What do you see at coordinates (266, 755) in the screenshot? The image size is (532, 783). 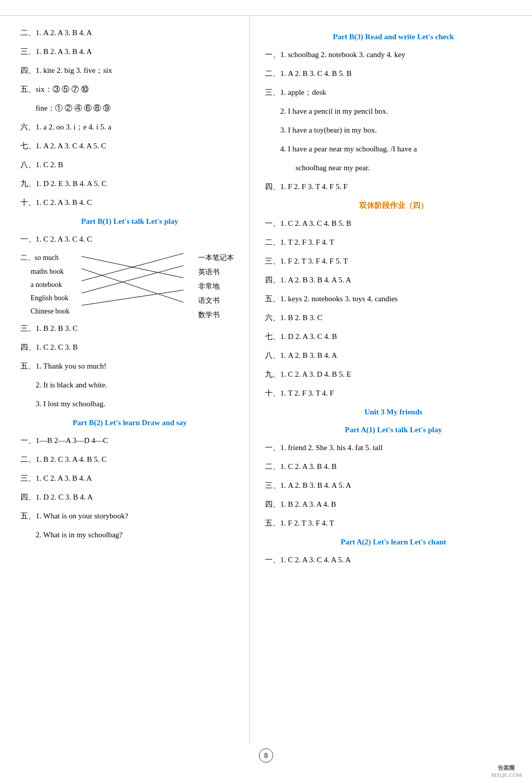 I see `page-number: 8` at bounding box center [266, 755].